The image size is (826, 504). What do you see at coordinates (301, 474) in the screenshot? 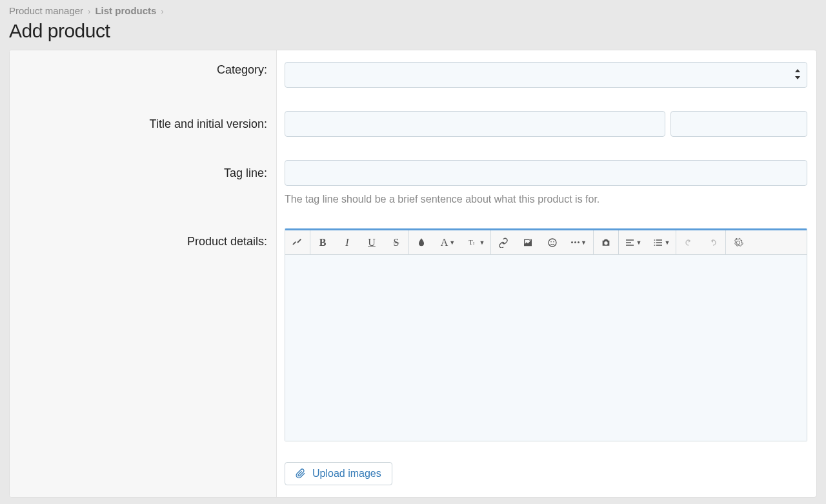
I see `paperclip-icon` at bounding box center [301, 474].